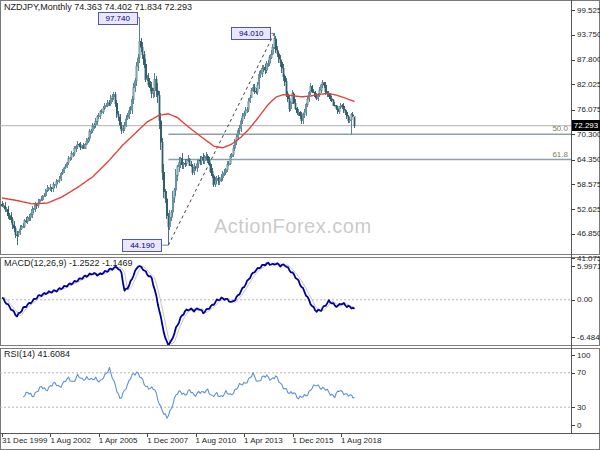 Image resolution: width=600 pixels, height=450 pixels. Describe the element at coordinates (314, 440) in the screenshot. I see `x-axis-label: 1 Dec 2015` at that location.